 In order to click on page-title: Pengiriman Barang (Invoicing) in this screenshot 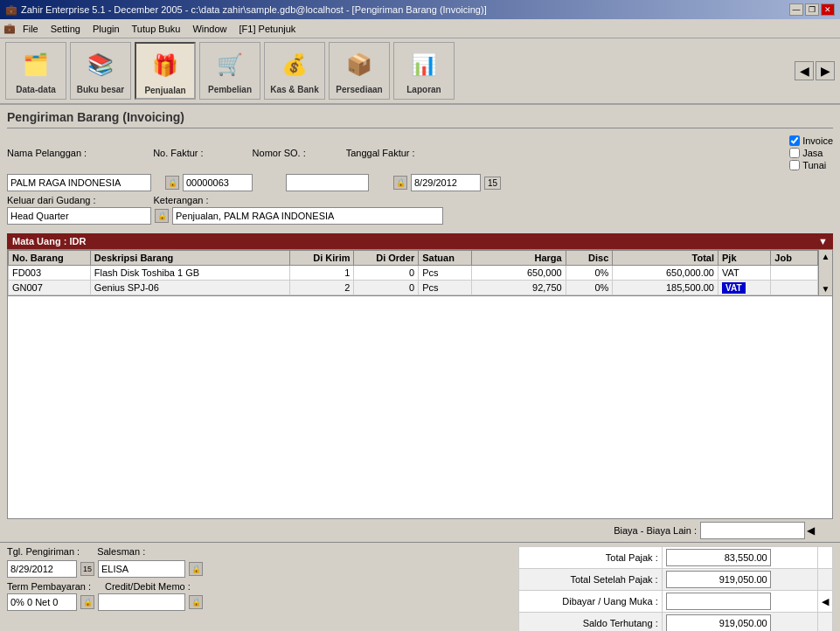, I will do `click(420, 119)`.